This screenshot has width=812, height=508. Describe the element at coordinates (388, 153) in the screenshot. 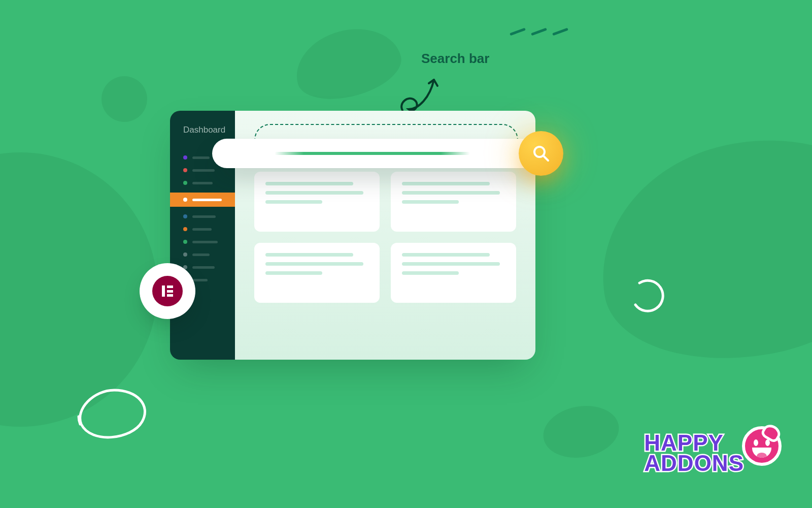

I see `search-bar` at that location.